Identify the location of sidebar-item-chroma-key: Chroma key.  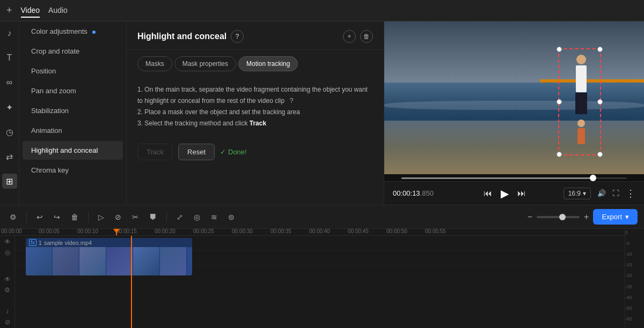
(73, 170).